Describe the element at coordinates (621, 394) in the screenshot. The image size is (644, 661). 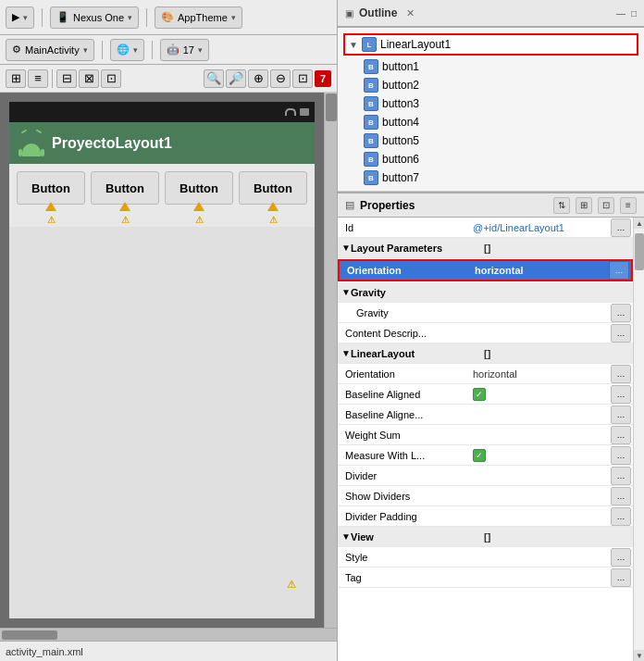
I see `prop-edit-baseline-aligned: …` at that location.